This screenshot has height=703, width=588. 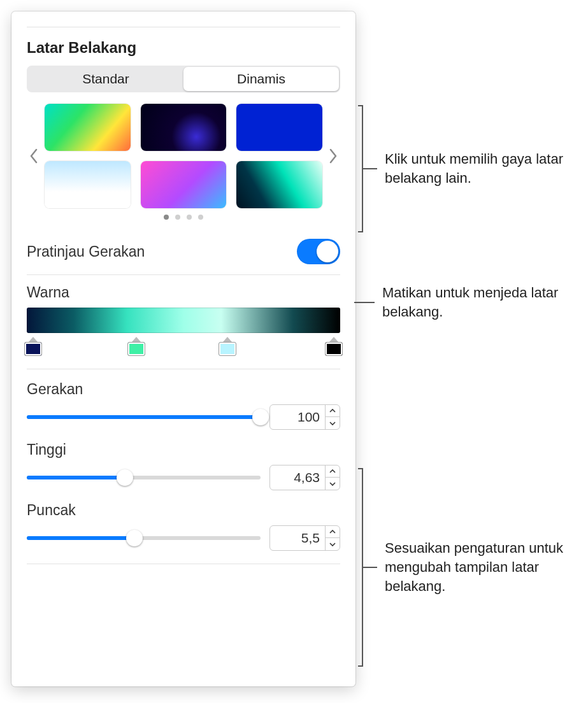 What do you see at coordinates (319, 252) in the screenshot?
I see `motion-preview-toggle` at bounding box center [319, 252].